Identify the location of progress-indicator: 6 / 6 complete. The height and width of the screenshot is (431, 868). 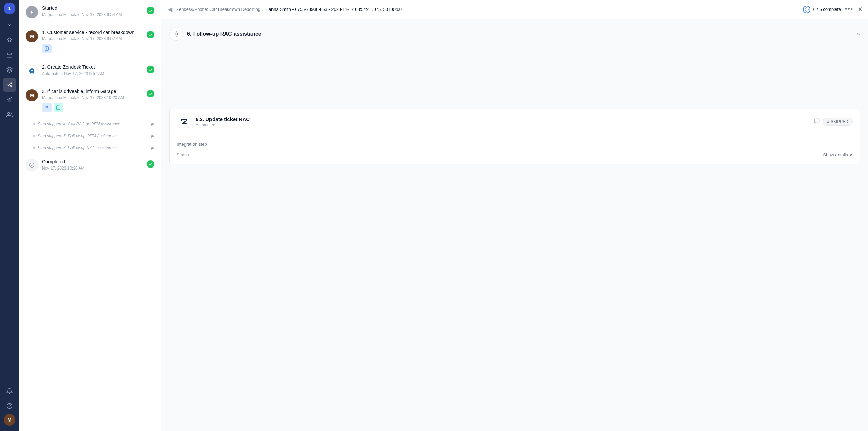
(822, 9).